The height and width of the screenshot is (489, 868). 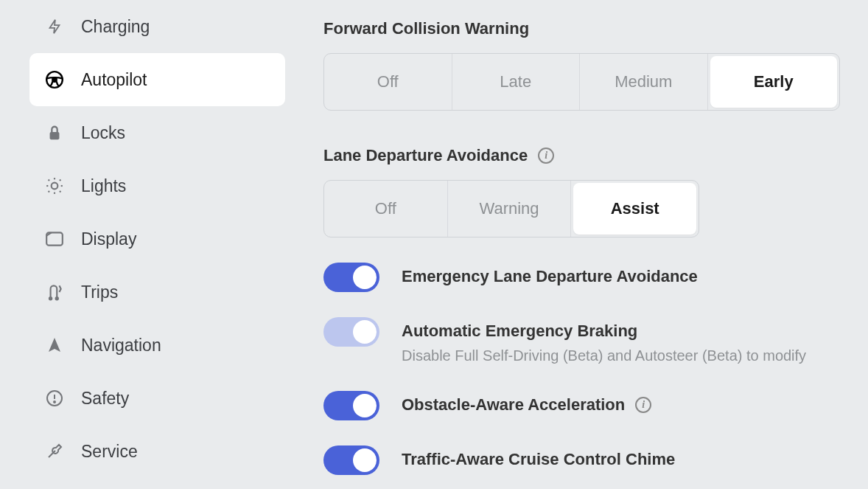 I want to click on sidebar-item-display: Display, so click(x=158, y=239).